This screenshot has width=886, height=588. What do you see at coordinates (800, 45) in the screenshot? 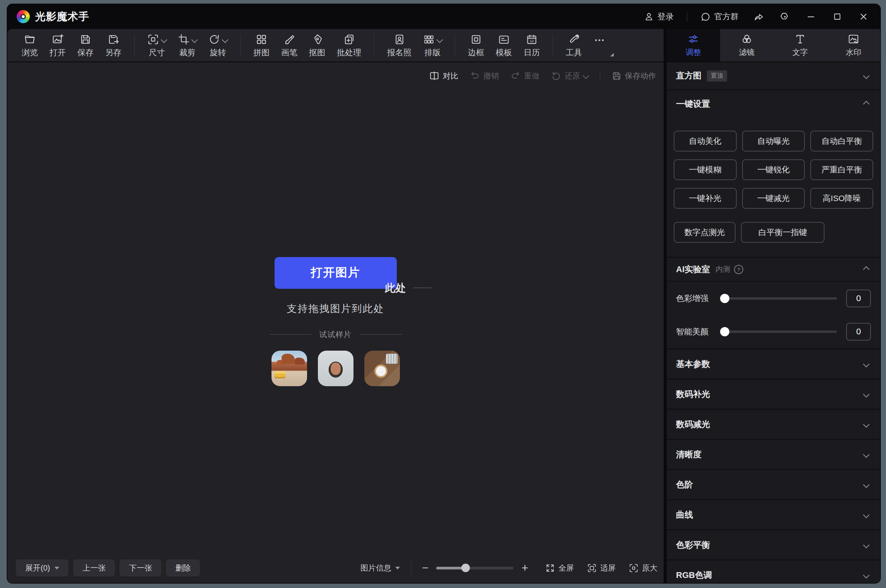
I see `tab-text: 文字` at bounding box center [800, 45].